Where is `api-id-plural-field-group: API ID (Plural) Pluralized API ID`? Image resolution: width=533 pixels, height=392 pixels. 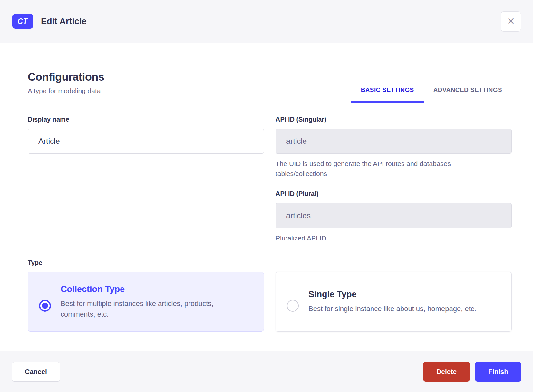
api-id-plural-field-group: API ID (Plural) Pluralized API ID is located at coordinates (394, 217).